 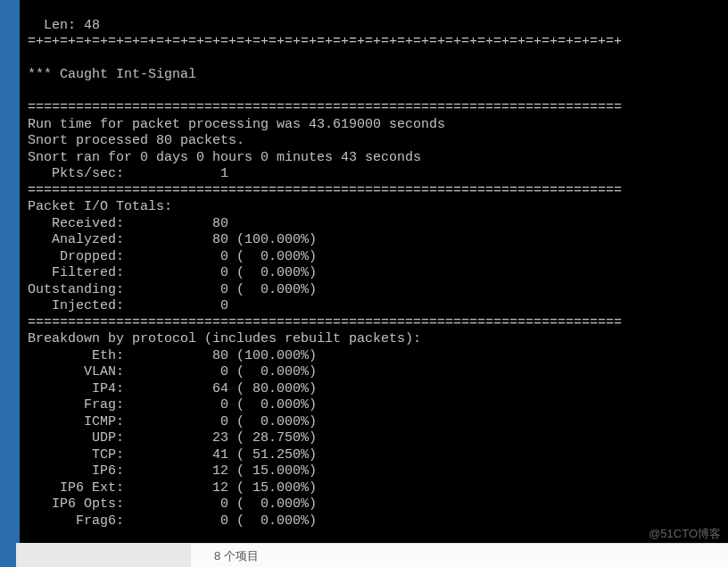 What do you see at coordinates (100, 207) in the screenshot?
I see `terminal-io-header: Packet I/O Totals:` at bounding box center [100, 207].